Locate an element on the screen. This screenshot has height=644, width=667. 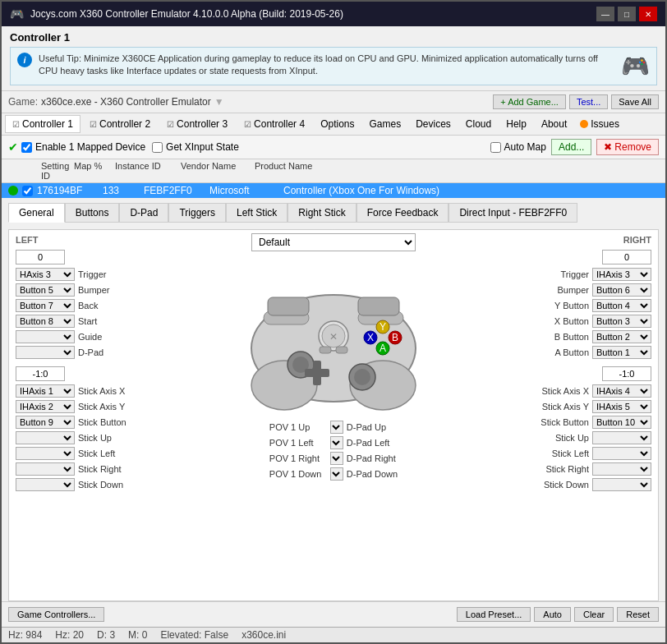
auto-map-checkbox is located at coordinates (496, 148).